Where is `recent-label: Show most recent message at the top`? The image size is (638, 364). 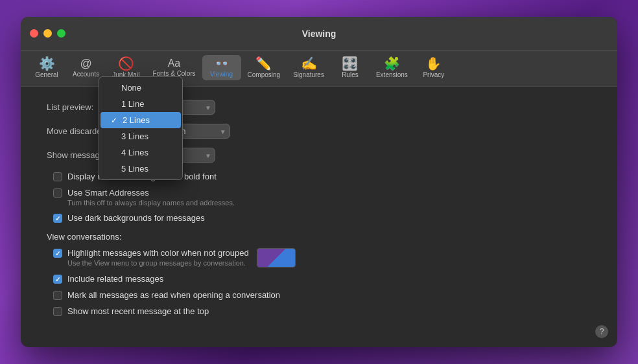
recent-label: Show most recent message at the top is located at coordinates (138, 311).